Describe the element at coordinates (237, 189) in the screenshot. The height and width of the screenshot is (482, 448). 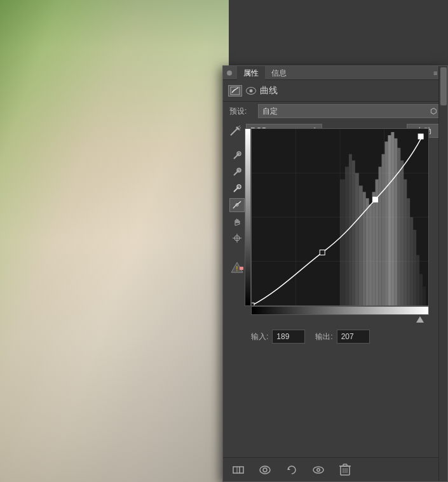
I see `eyedropper-gray-tool` at that location.